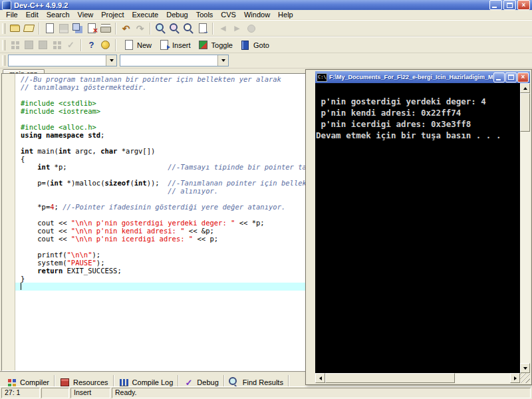 The image size is (532, 399). I want to click on text-caret, so click(21, 286).